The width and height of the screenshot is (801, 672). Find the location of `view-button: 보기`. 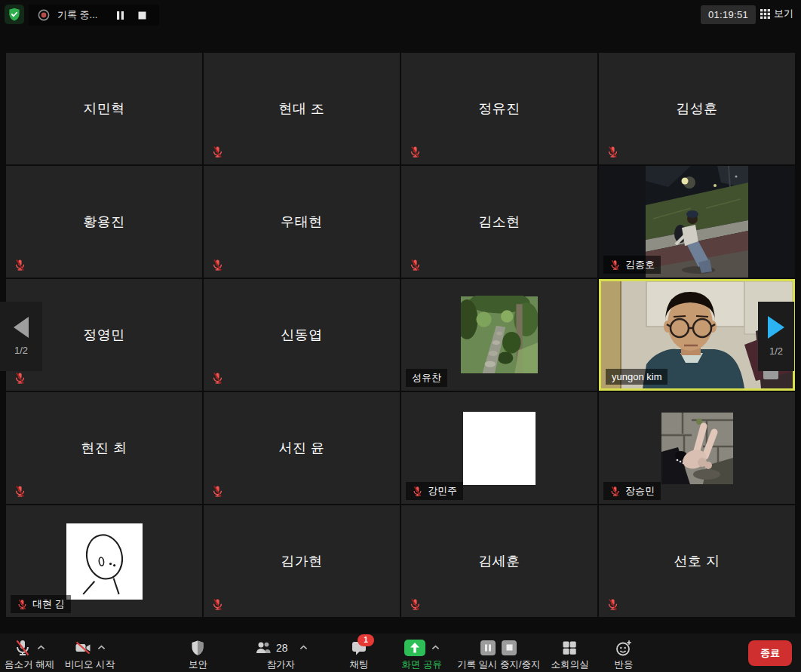

view-button: 보기 is located at coordinates (777, 14).